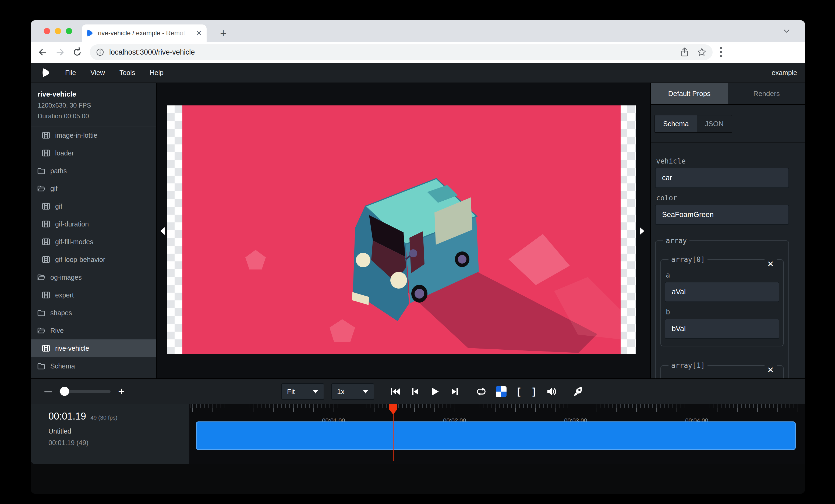 Image resolution: width=835 pixels, height=504 pixels. Describe the element at coordinates (47, 31) in the screenshot. I see `close-window-button` at that location.